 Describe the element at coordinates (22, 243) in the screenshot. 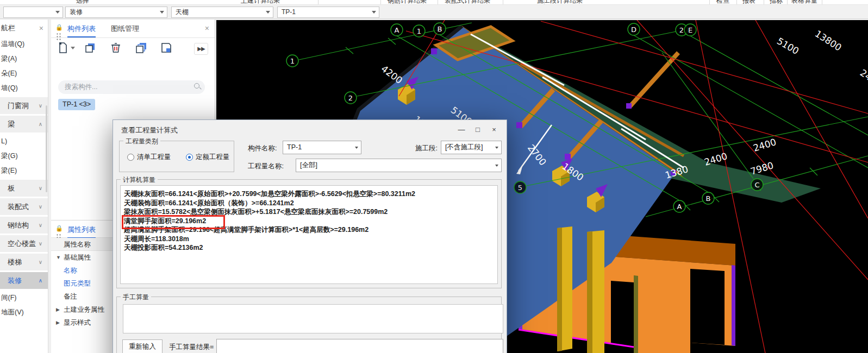

I see `sidebar-section-label: 空心楼盖` at that location.